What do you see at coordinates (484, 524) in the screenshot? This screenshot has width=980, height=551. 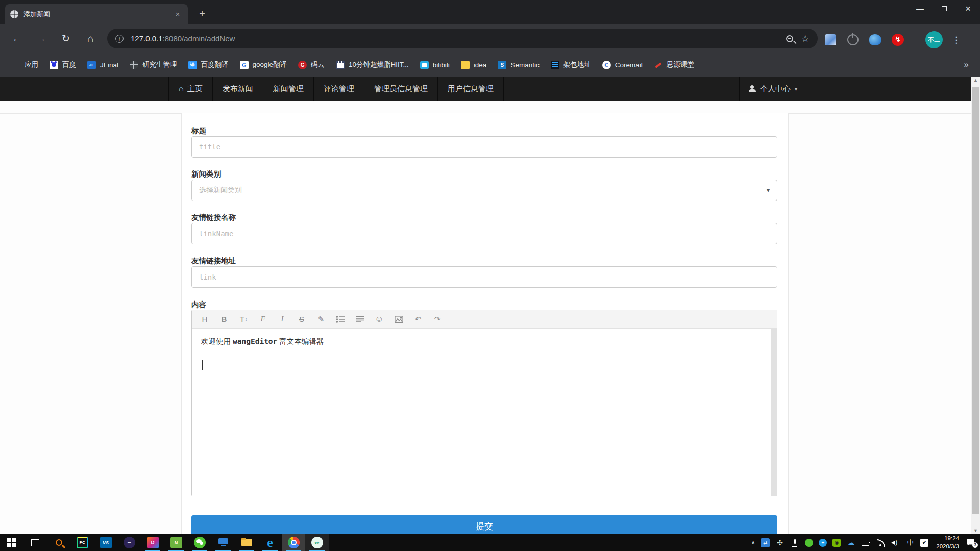 I see `submit-button: 提交` at bounding box center [484, 524].